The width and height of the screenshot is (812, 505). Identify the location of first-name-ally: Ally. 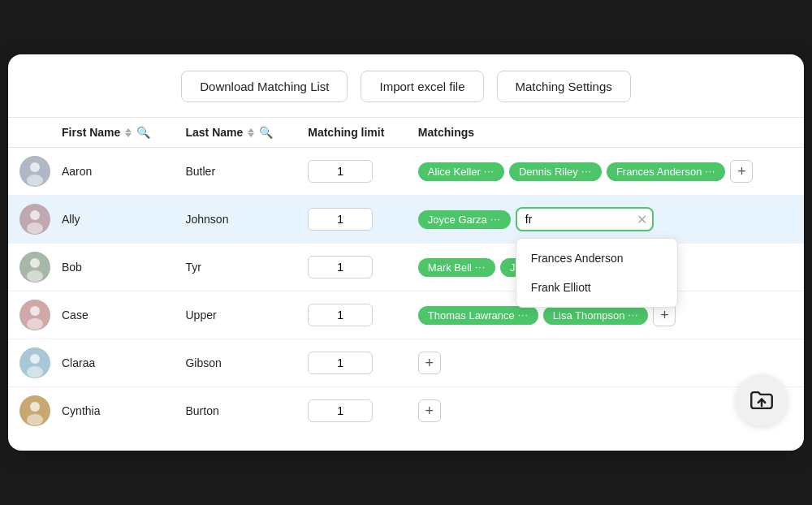
(112, 219).